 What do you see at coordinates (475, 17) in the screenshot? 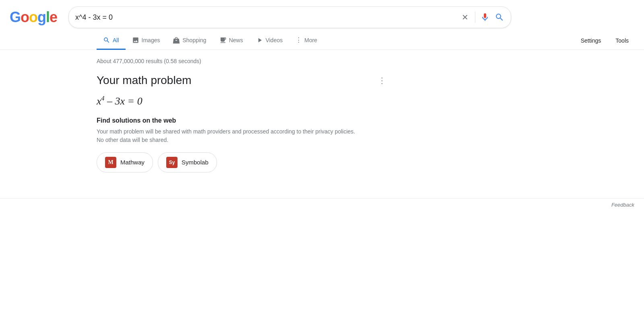
I see `search-divider` at bounding box center [475, 17].